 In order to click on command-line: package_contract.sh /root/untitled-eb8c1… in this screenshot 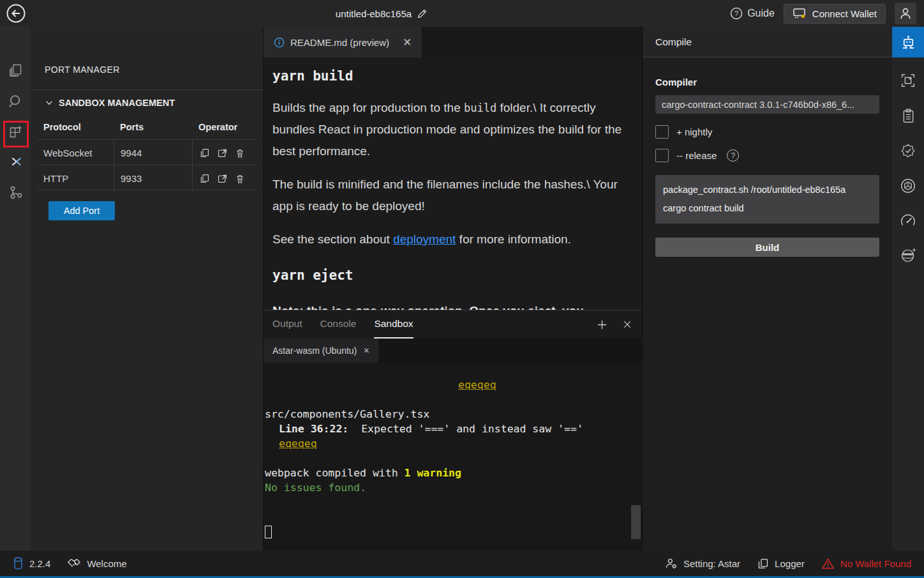, I will do `click(767, 190)`.